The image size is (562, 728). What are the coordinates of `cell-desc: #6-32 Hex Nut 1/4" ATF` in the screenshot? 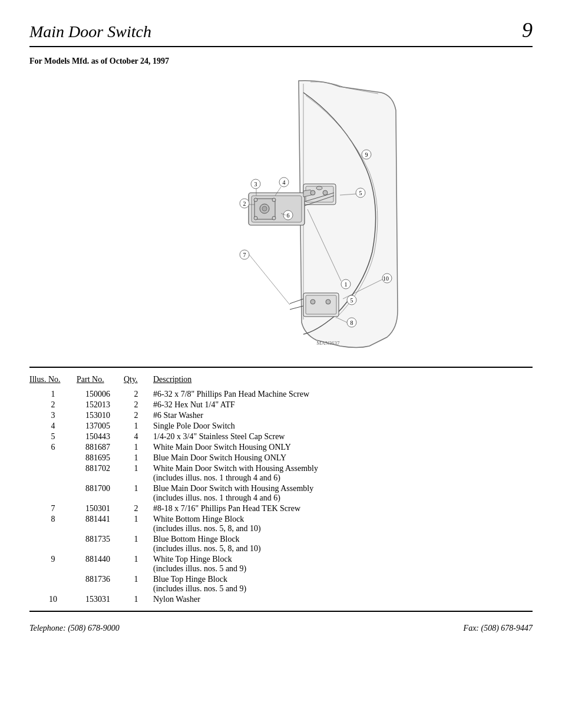 It's located at (343, 405).